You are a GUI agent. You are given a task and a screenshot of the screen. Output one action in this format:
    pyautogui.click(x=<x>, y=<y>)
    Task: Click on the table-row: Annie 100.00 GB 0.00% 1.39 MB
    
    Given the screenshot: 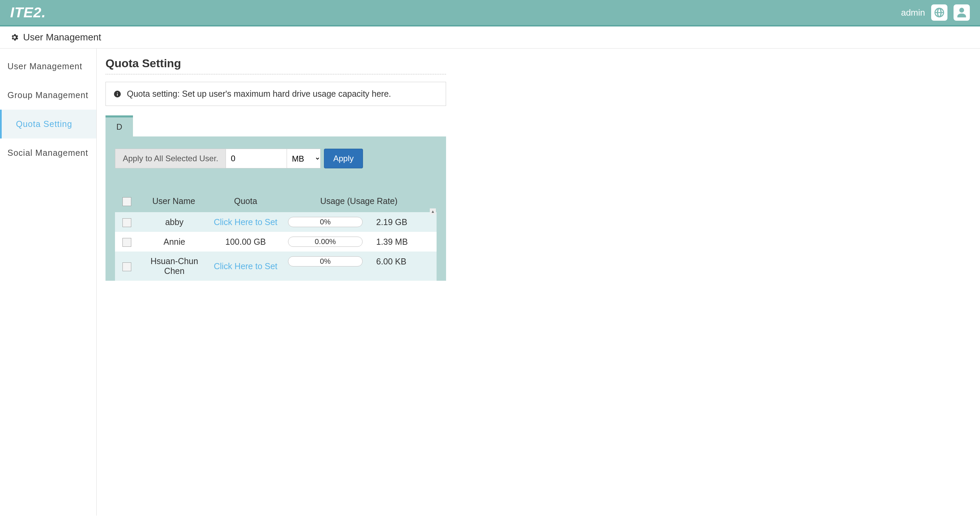 What is the action you would take?
    pyautogui.click(x=276, y=242)
    